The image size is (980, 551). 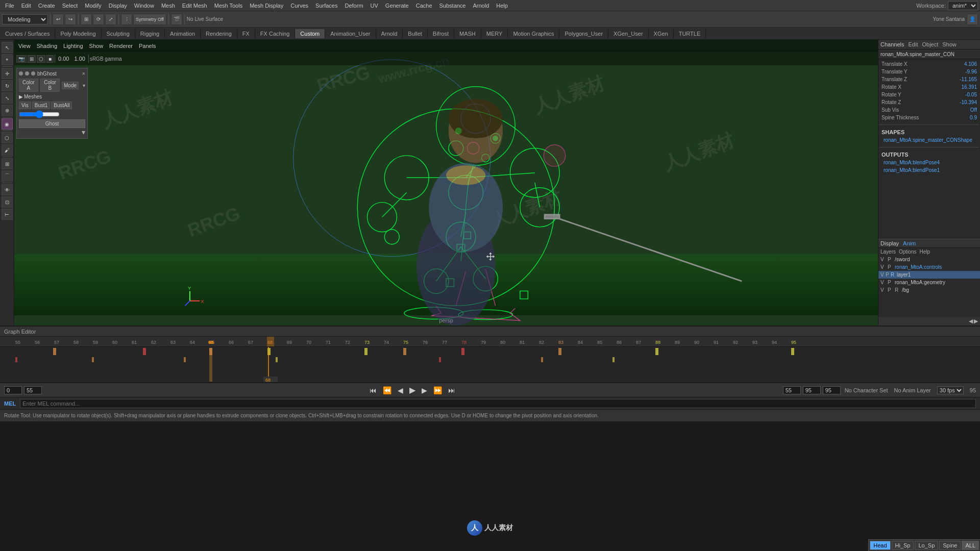 What do you see at coordinates (127, 19) in the screenshot?
I see `snap-btn: ⋮` at bounding box center [127, 19].